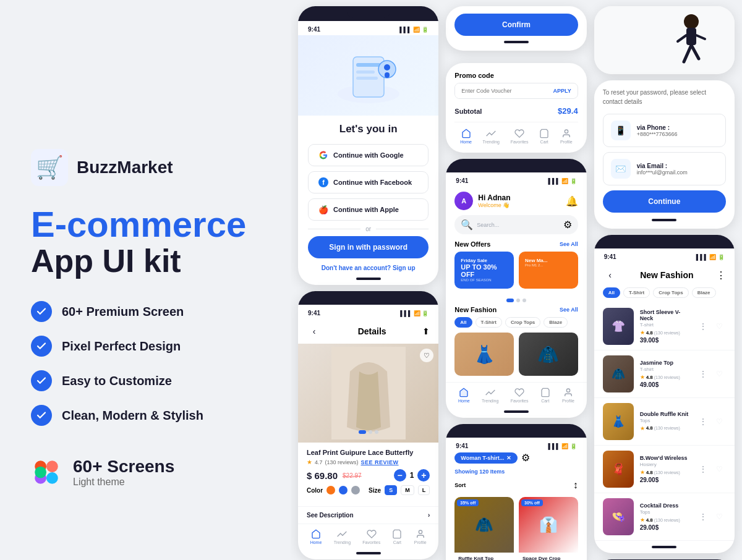  I want to click on home-nav-trending: Trending, so click(490, 396).